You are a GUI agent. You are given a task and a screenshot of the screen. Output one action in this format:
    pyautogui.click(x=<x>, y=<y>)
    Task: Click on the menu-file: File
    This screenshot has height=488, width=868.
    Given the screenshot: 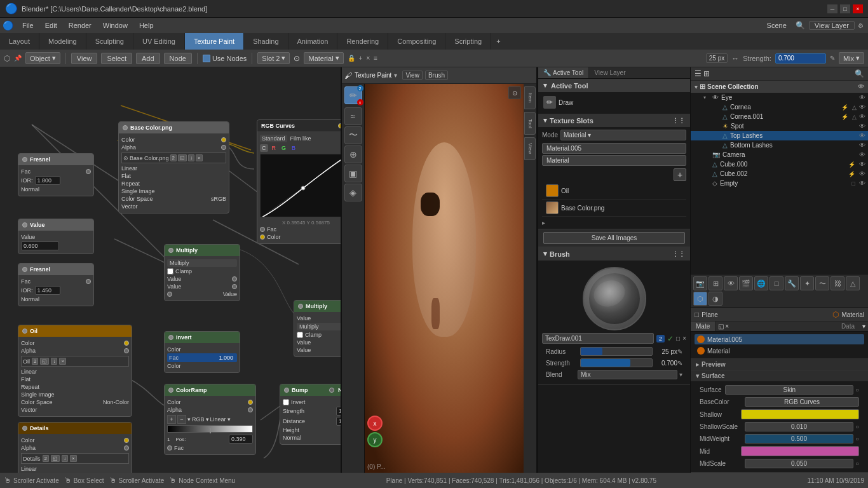 What is the action you would take?
    pyautogui.click(x=28, y=25)
    